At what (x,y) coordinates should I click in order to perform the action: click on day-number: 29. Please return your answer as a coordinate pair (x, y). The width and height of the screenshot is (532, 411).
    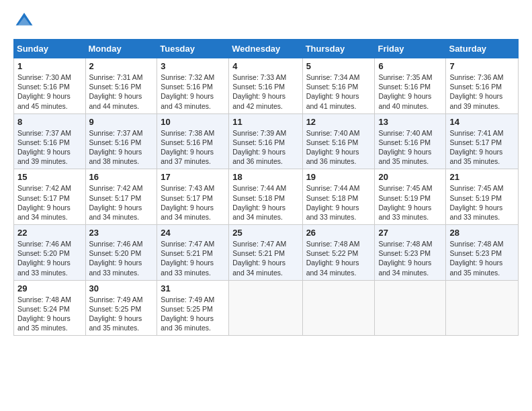
    Looking at the image, I should click on (50, 289).